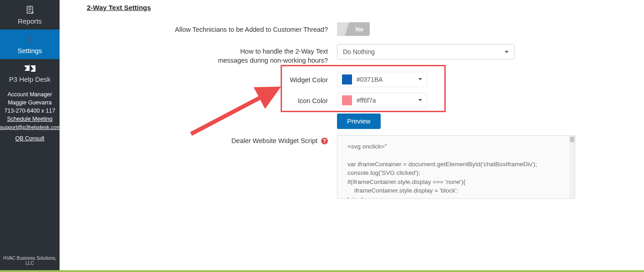 Image resolution: width=644 pixels, height=272 pixels. Describe the element at coordinates (30, 73) in the screenshot. I see `sidebar-item-helpdesk: P3 Help Desk` at that location.